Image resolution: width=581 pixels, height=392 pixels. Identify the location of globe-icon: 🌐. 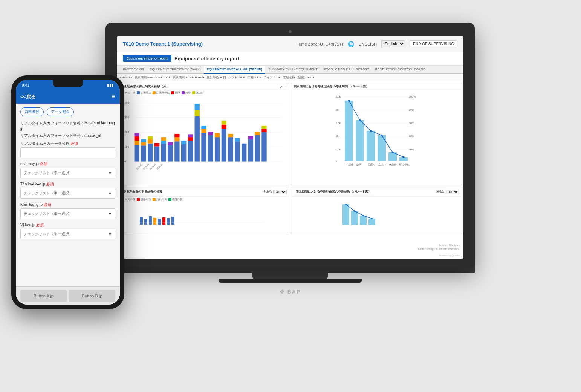
(351, 44).